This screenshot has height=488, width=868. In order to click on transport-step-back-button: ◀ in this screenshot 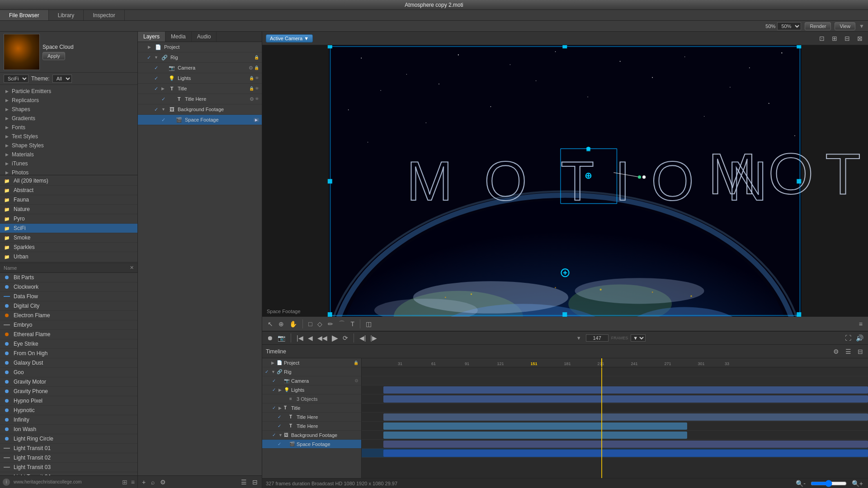, I will do `click(310, 338)`.